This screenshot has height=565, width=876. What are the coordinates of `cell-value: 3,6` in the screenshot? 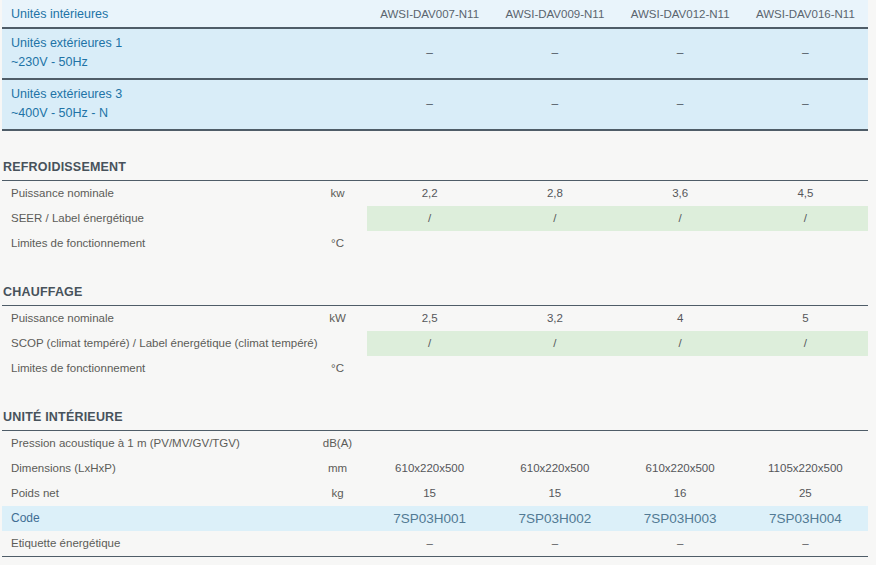 It's located at (680, 194).